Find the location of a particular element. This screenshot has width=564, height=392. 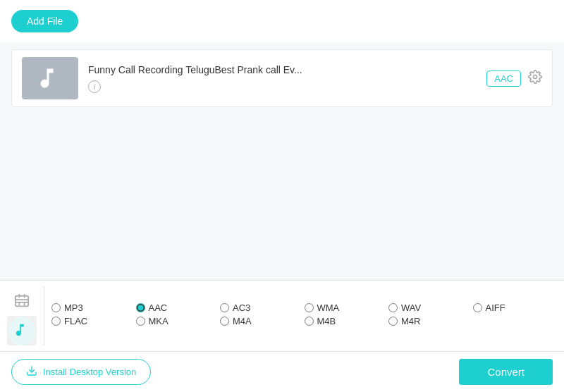

format-label-ac3: AC3 is located at coordinates (241, 307).